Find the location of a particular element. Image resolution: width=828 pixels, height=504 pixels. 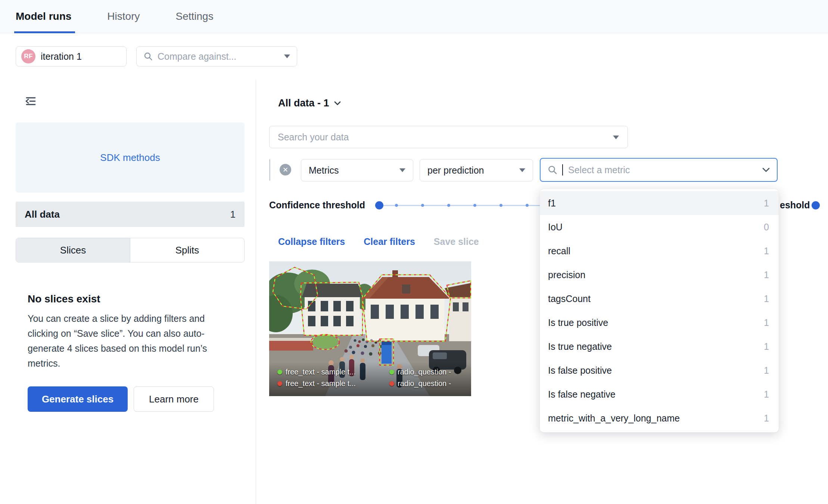

filter-actions: Collapse filters Clear filters Save slic… is located at coordinates (379, 242).